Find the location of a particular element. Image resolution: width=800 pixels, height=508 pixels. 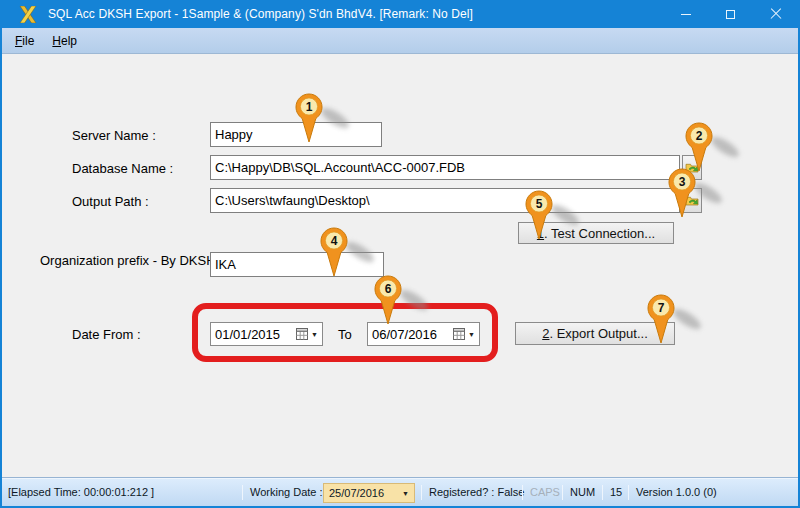

svg-text: 4 is located at coordinates (334, 241).